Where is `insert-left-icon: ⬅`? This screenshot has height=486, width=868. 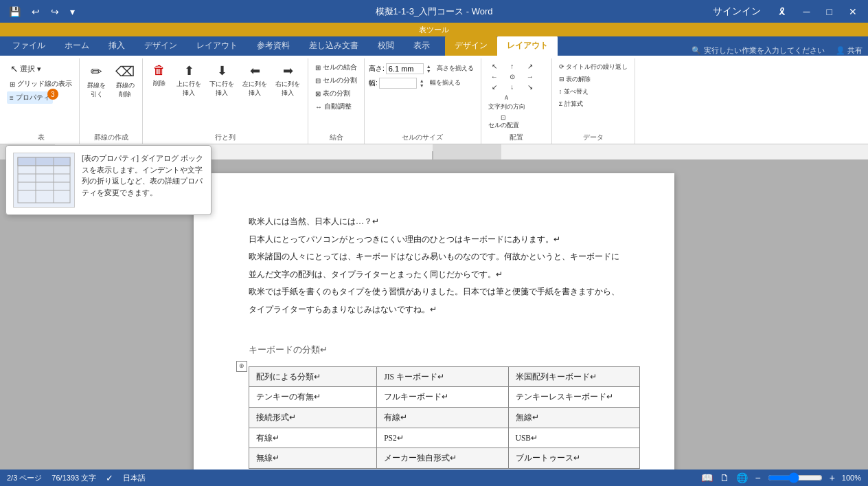 insert-left-icon: ⬅ is located at coordinates (255, 71).